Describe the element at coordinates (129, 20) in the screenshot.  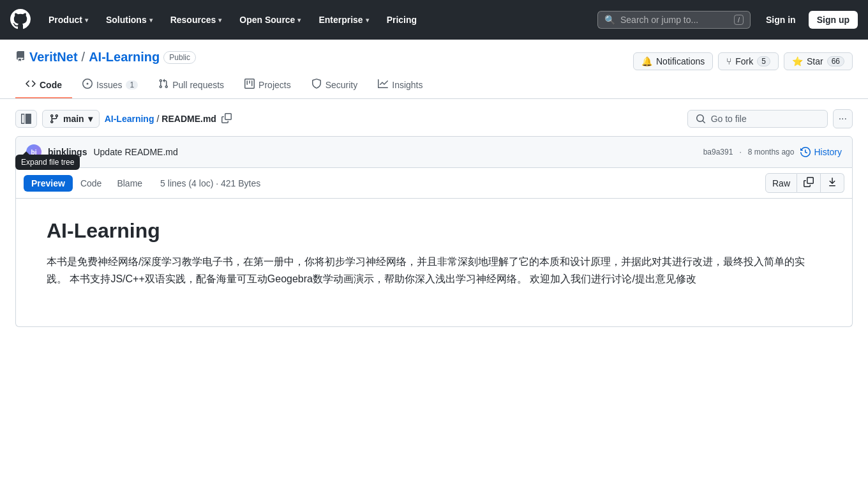
I see `nav-solutions: Solutions ▾` at that location.